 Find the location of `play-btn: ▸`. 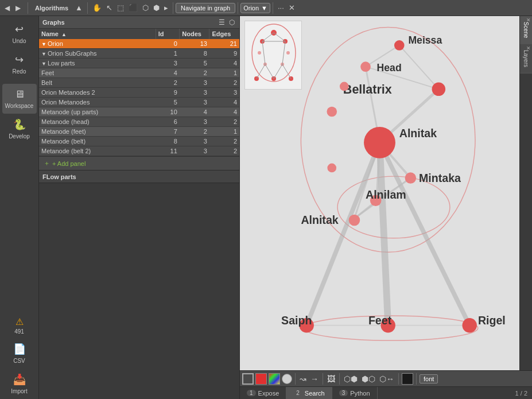

play-btn: ▸ is located at coordinates (166, 8).